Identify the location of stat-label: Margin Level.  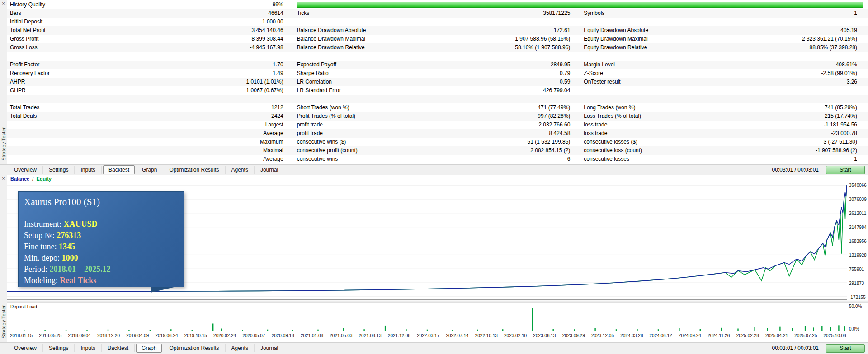
(599, 65).